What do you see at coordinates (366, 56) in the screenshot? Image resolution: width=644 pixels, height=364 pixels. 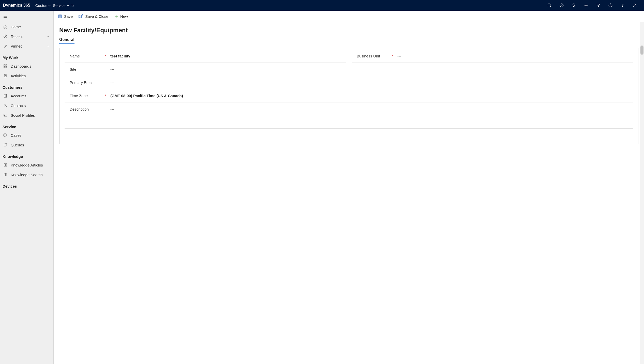 I see `field-business-unit-label: Business Unit` at bounding box center [366, 56].